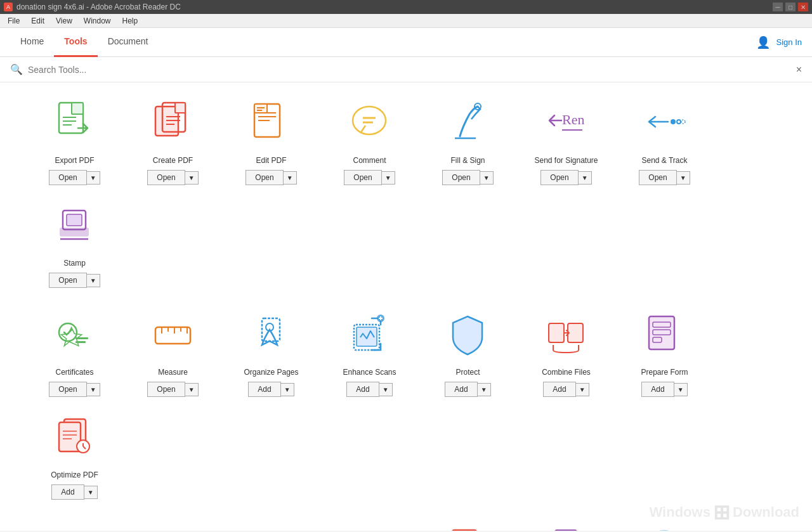 The image size is (812, 532). I want to click on menu-window: Window, so click(98, 21).